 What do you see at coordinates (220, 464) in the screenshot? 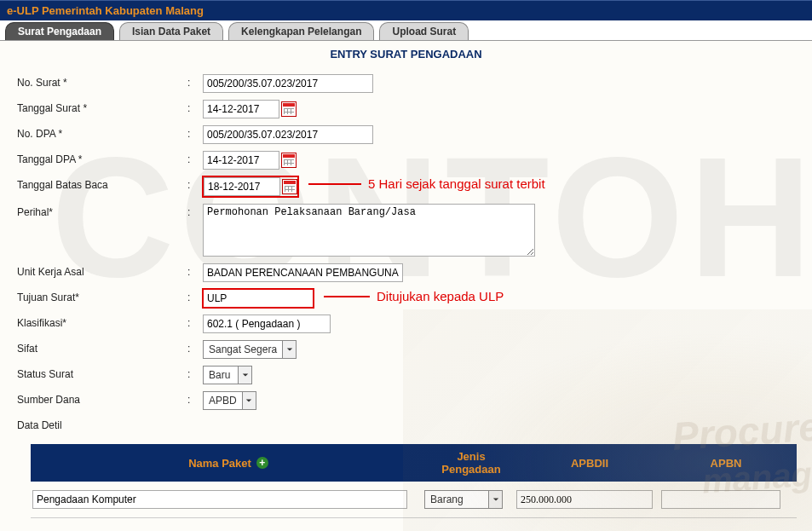
I see `col-nama-paket: Nama Paket` at bounding box center [220, 464].